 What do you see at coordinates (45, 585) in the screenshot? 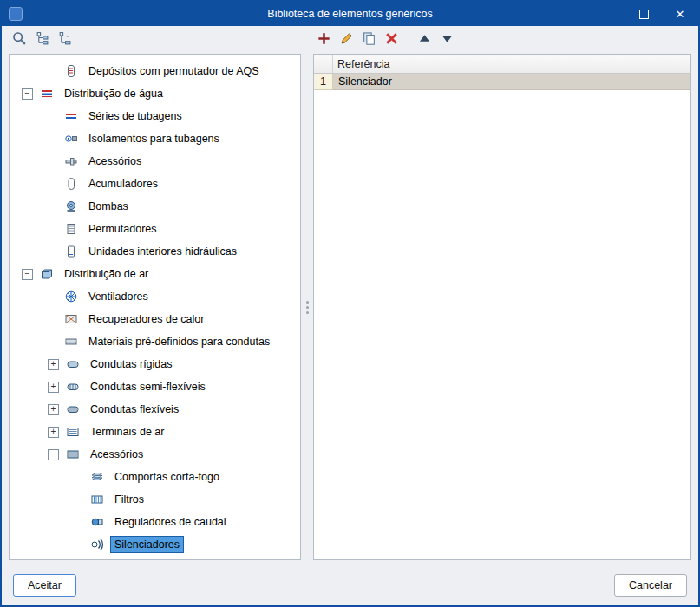
I see `accept-button: Aceitar` at bounding box center [45, 585].